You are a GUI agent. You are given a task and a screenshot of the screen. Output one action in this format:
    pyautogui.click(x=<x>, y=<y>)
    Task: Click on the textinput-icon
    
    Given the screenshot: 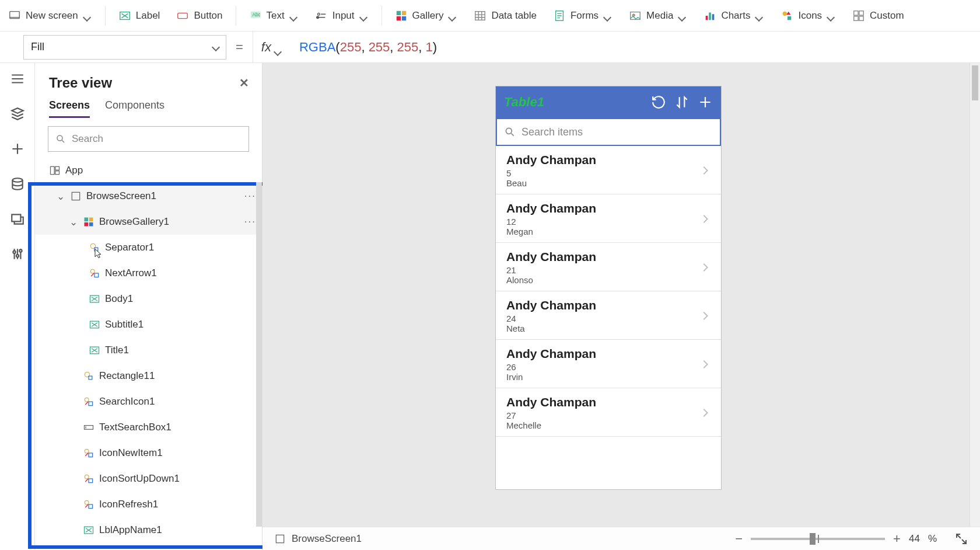 What is the action you would take?
    pyautogui.click(x=89, y=427)
    